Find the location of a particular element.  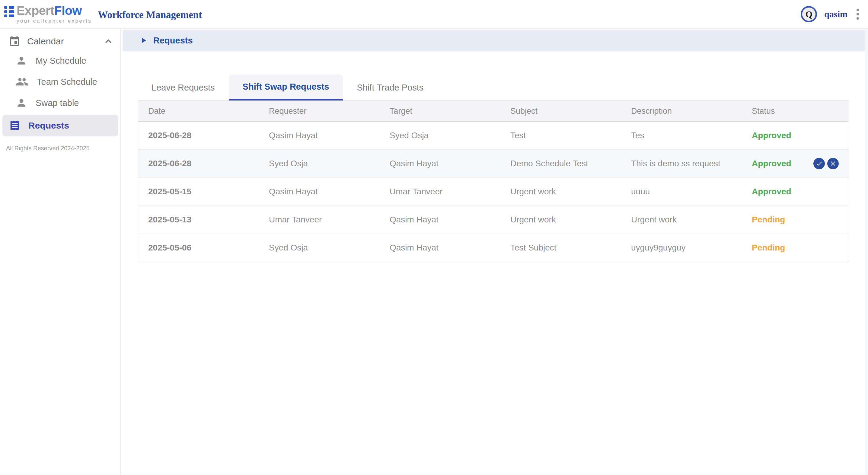

tab-leave-requests: Leave Requests is located at coordinates (183, 88).